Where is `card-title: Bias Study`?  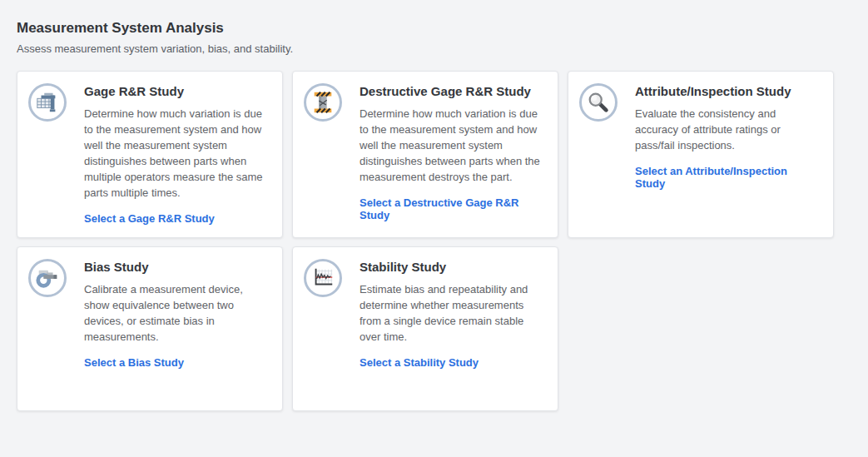 card-title: Bias Study is located at coordinates (175, 266).